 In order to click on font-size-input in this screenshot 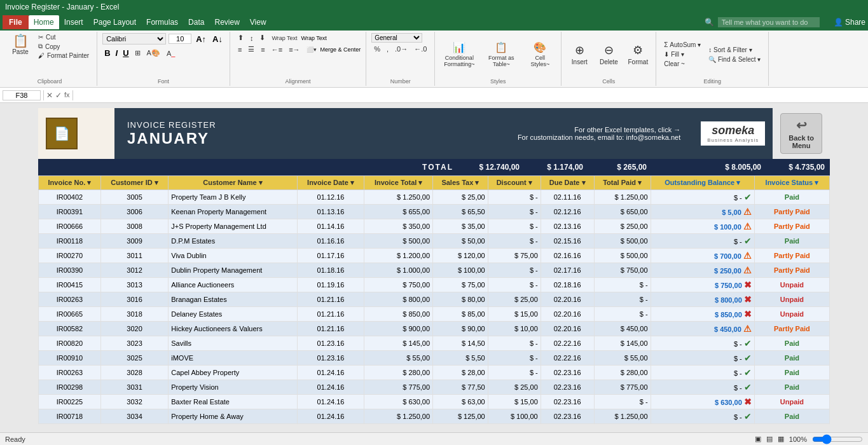, I will do `click(180, 39)`.